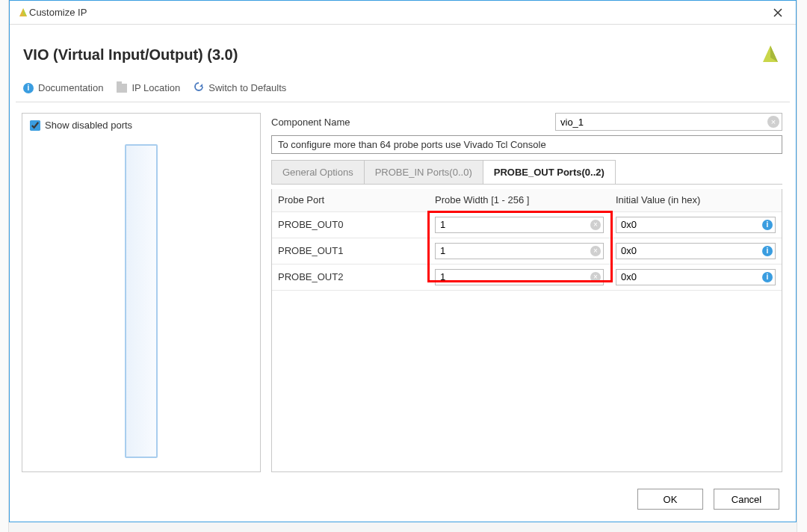 The height and width of the screenshot is (532, 807). I want to click on folder-icon, so click(122, 88).